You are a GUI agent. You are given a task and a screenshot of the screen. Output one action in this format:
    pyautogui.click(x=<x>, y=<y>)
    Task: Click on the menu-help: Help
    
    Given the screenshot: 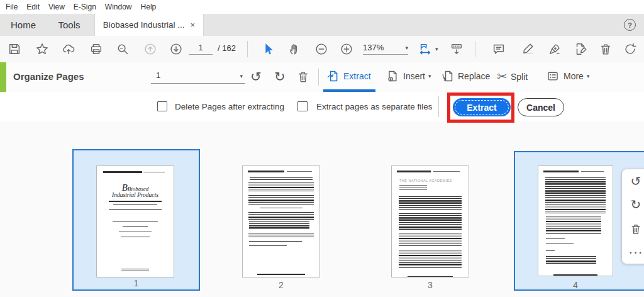 What is the action you would take?
    pyautogui.click(x=148, y=7)
    